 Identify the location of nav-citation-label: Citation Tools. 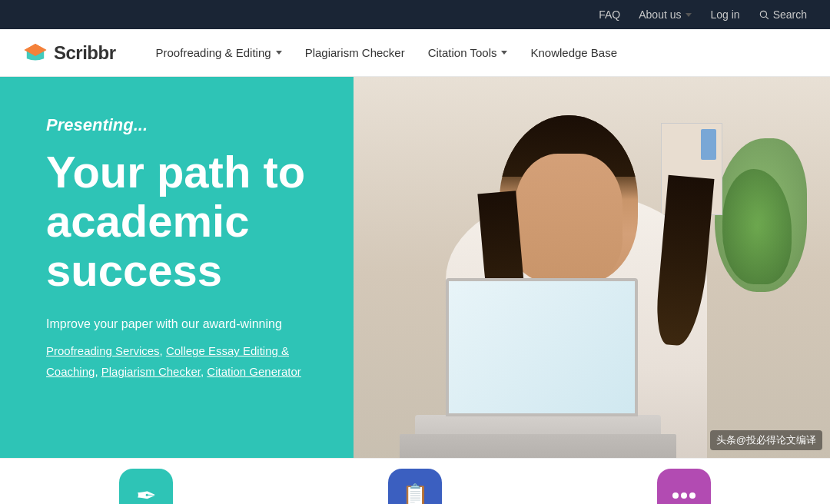
(463, 52).